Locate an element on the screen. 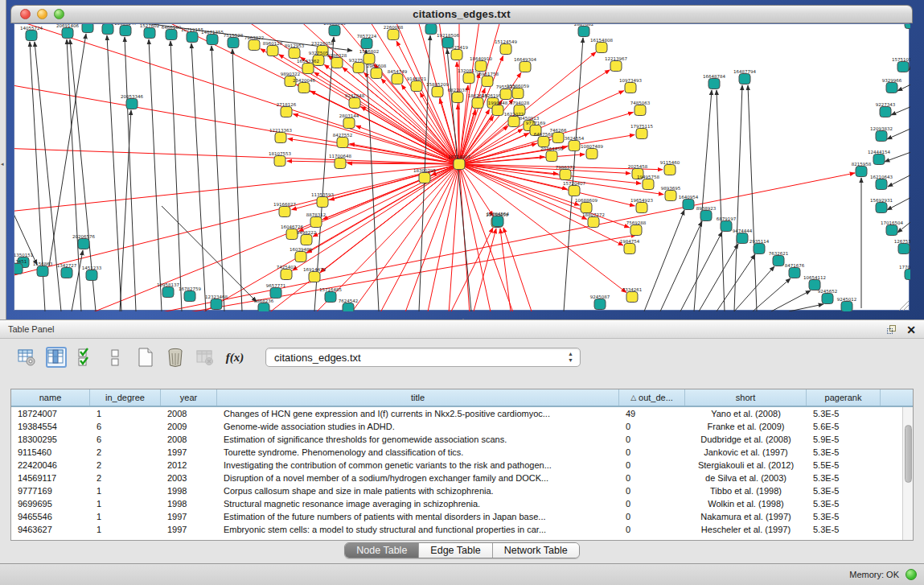 The width and height of the screenshot is (924, 585). graph-node: 8912953 is located at coordinates (294, 51).